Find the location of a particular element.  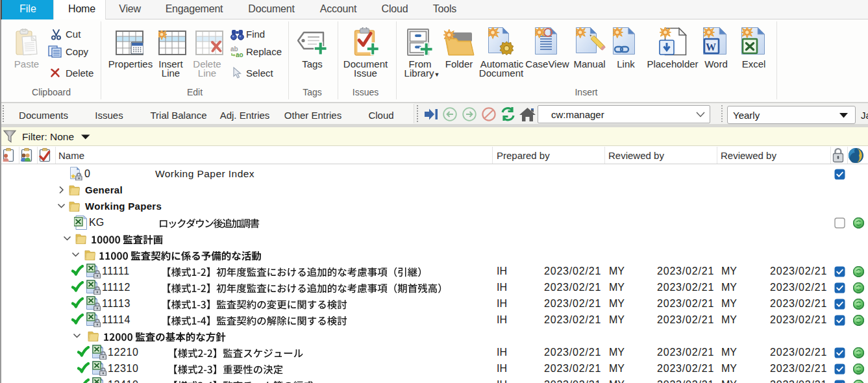

svg-text: ao is located at coordinates (240, 55).